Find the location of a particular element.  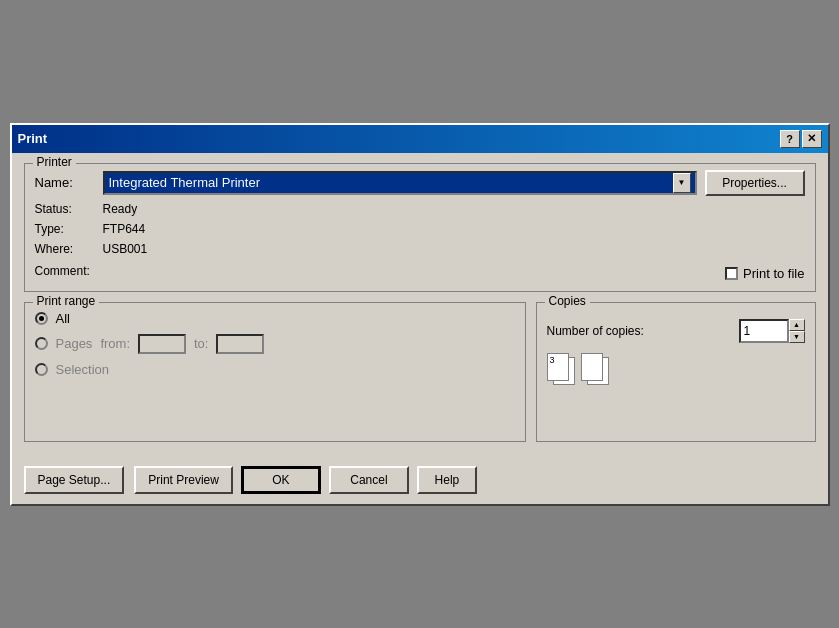

name-label: Name: is located at coordinates (65, 182).